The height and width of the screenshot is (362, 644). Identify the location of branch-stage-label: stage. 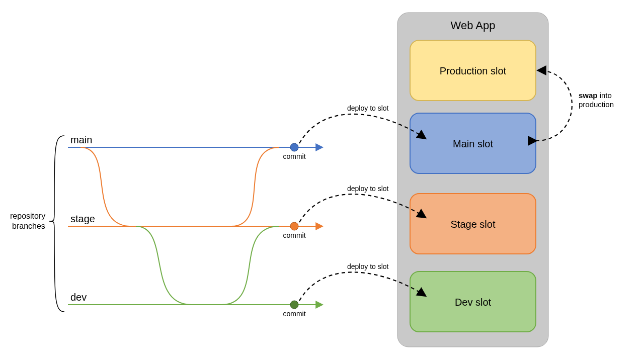
(83, 219).